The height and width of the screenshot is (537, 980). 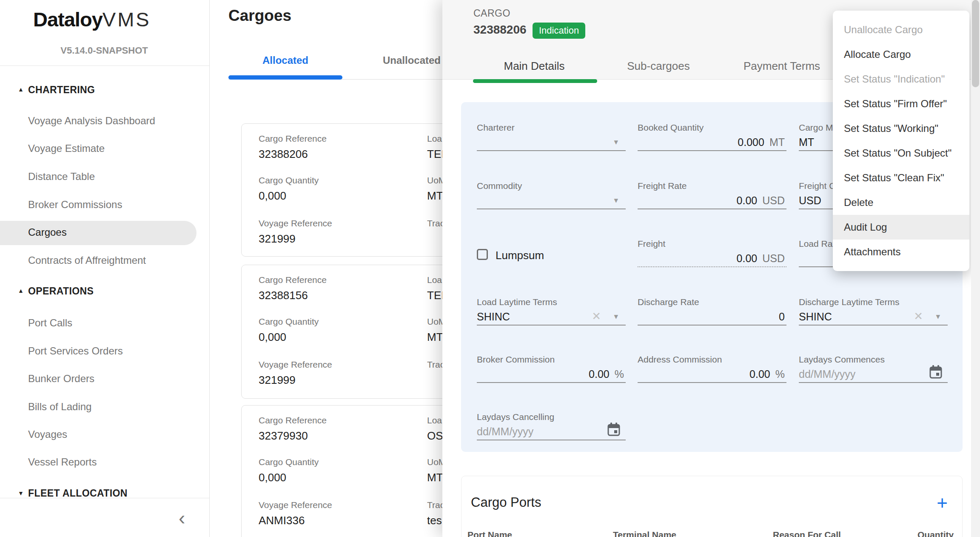 What do you see at coordinates (551, 313) in the screenshot?
I see `load-laytime-terms-field: Load Laytime Terms SHINC ✕ ▾` at bounding box center [551, 313].